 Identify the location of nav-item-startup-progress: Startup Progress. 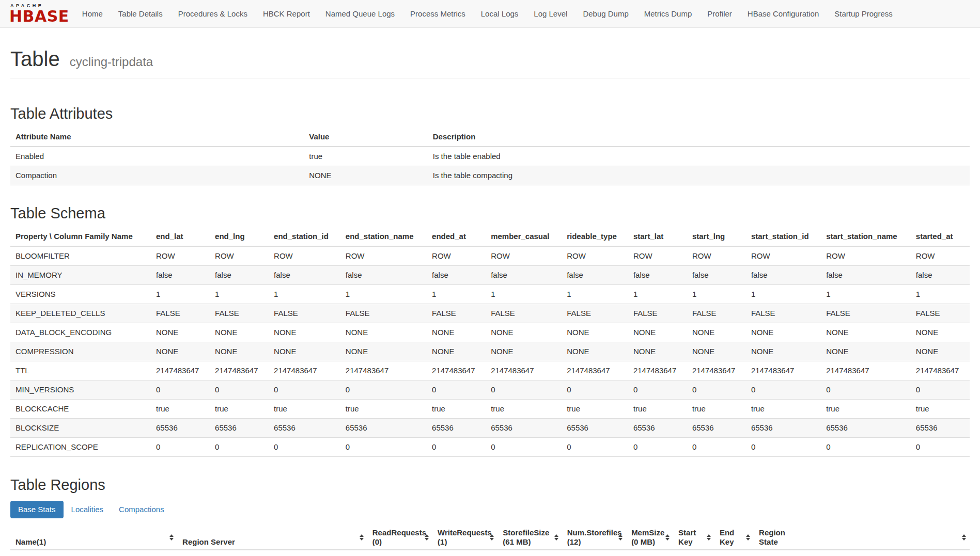
(864, 13).